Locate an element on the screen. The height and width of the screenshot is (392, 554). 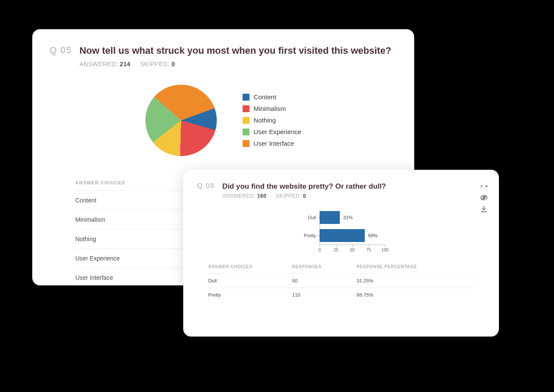
legend-item: Nothing is located at coordinates (272, 120).